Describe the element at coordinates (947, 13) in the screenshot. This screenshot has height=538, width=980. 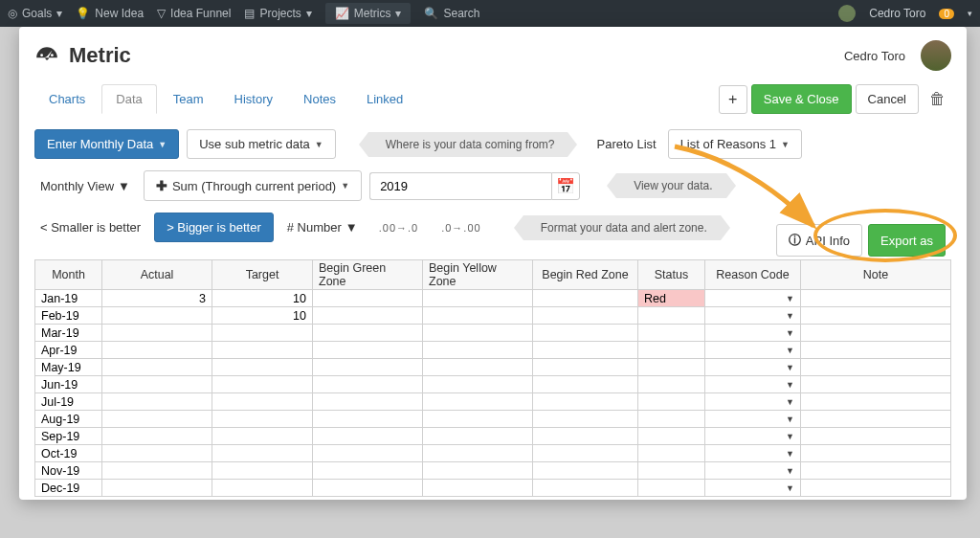
I see `nav-notif-badge: 0` at that location.